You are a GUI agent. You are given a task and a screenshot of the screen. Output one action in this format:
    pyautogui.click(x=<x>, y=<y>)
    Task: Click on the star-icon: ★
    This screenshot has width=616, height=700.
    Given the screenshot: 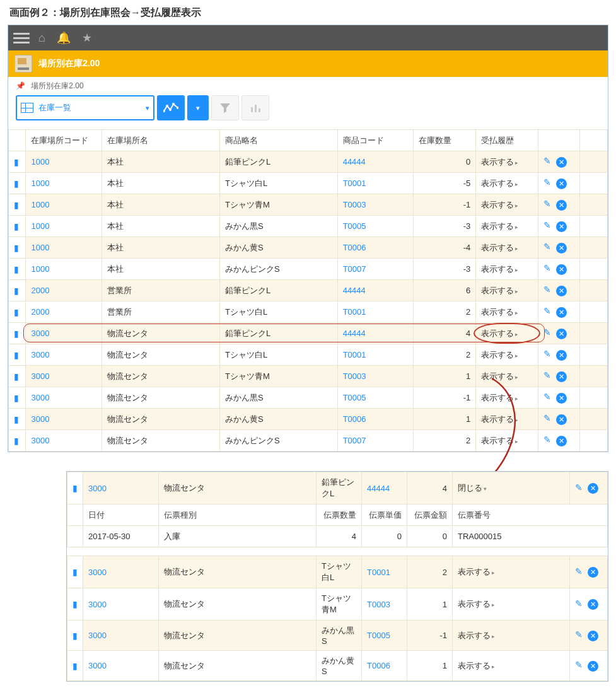 What is the action you would take?
    pyautogui.click(x=87, y=38)
    